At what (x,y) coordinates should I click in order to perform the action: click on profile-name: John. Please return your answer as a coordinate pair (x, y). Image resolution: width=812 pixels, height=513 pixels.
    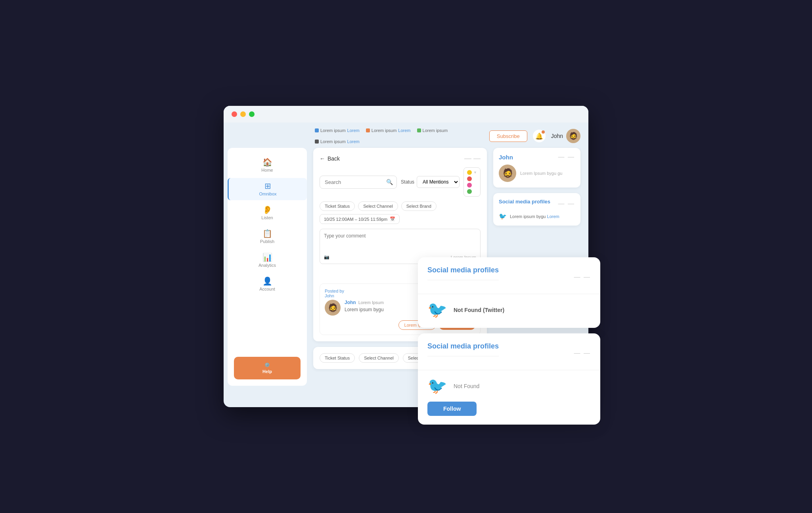
    Looking at the image, I should click on (506, 157).